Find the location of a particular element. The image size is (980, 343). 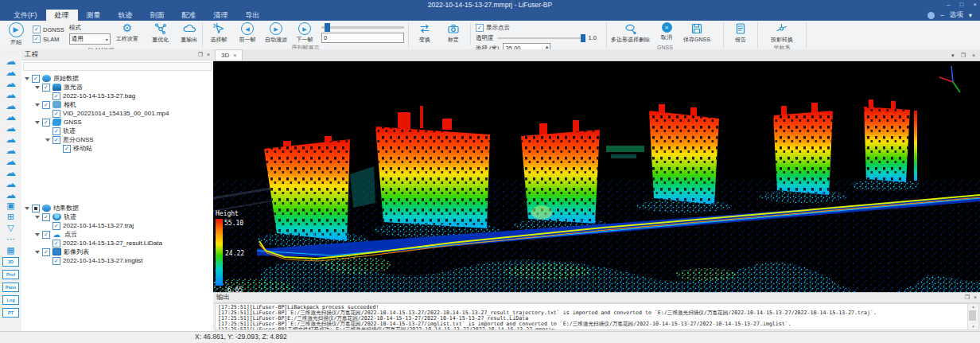

scroll-thumb is located at coordinates (972, 315).